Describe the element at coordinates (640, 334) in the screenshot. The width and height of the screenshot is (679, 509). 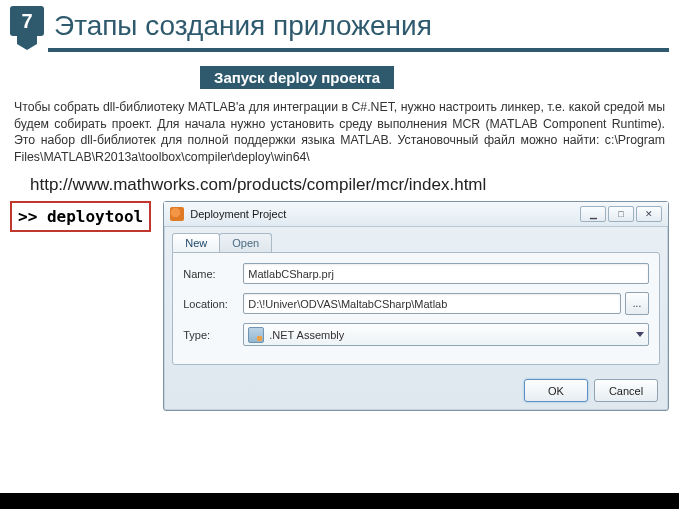
I see `chevron-down-icon` at that location.